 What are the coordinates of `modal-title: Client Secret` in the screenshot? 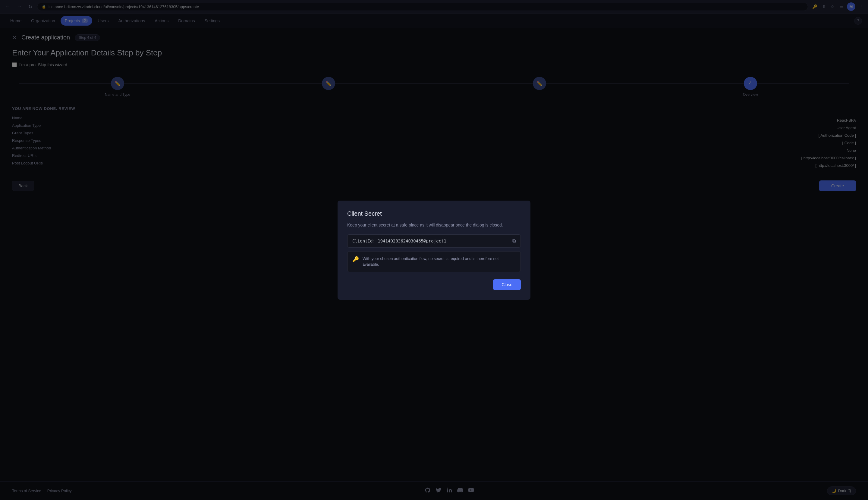 It's located at (434, 214).